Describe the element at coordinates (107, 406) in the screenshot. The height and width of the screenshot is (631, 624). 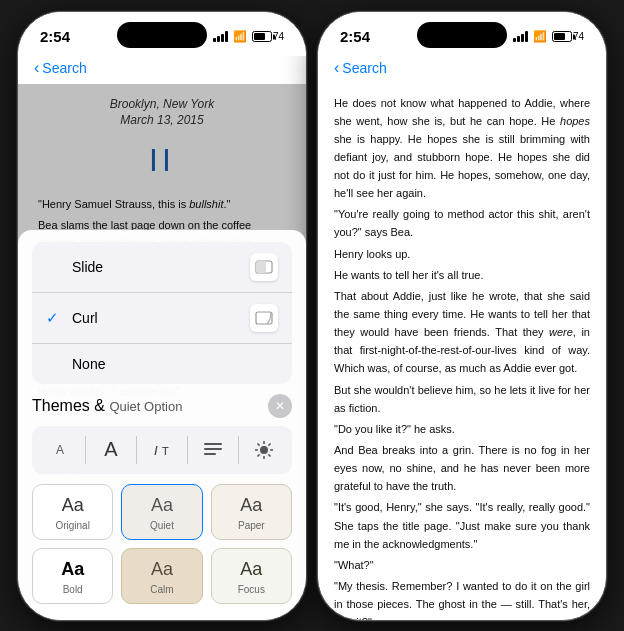
I see `themes-title: Themes & Quiet Option` at that location.